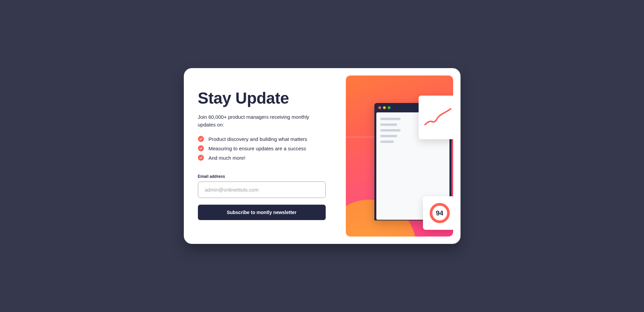  Describe the element at coordinates (262, 212) in the screenshot. I see `subscribe-button: Subscribe to montly newsletter` at that location.